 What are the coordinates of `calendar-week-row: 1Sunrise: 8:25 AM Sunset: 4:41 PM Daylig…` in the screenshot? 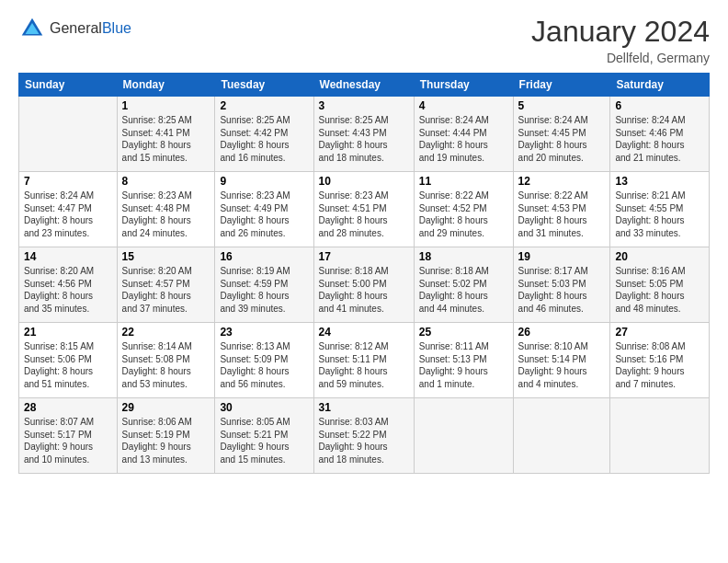 It's located at (364, 134).